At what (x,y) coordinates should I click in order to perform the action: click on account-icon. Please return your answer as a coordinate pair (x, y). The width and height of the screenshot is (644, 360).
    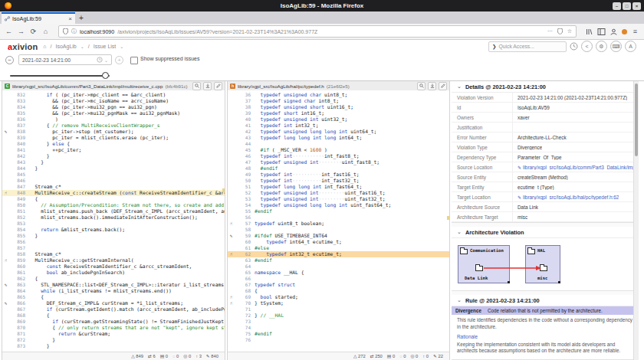
    Looking at the image, I should click on (613, 32).